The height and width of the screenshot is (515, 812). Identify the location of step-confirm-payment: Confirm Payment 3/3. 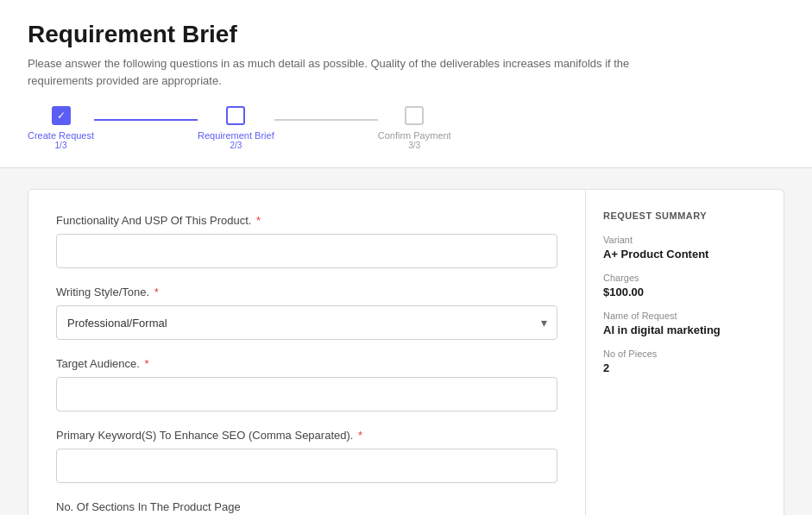
(414, 128).